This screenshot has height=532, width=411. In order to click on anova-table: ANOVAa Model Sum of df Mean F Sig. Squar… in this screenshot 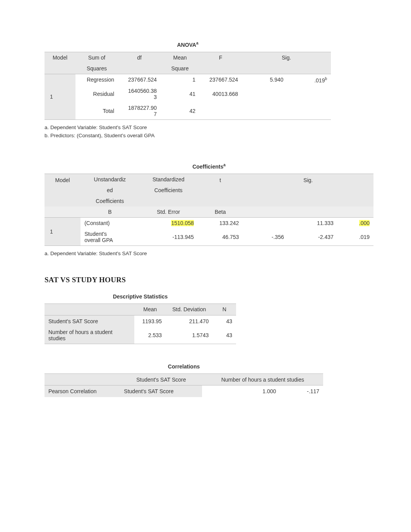, I will do `click(188, 79)`.